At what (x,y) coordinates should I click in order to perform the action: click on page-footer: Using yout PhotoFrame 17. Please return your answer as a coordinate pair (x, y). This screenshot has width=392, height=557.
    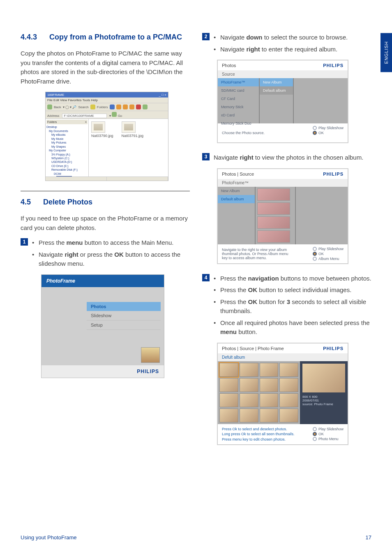
    Looking at the image, I should click on (196, 537).